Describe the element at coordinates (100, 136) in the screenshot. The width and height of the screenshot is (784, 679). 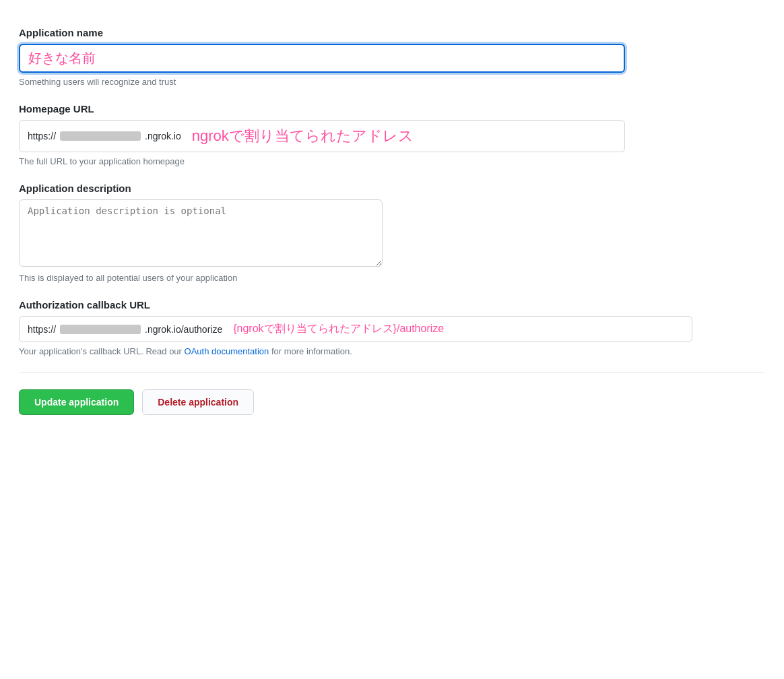
I see `homepage-url-blur` at that location.